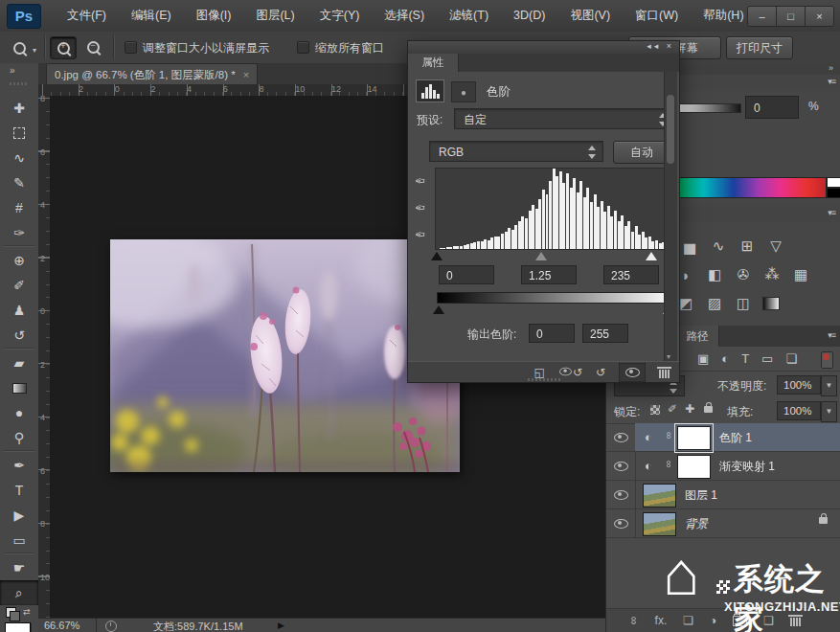  I want to click on filter-shape-layers-icon: ▭, so click(767, 358).